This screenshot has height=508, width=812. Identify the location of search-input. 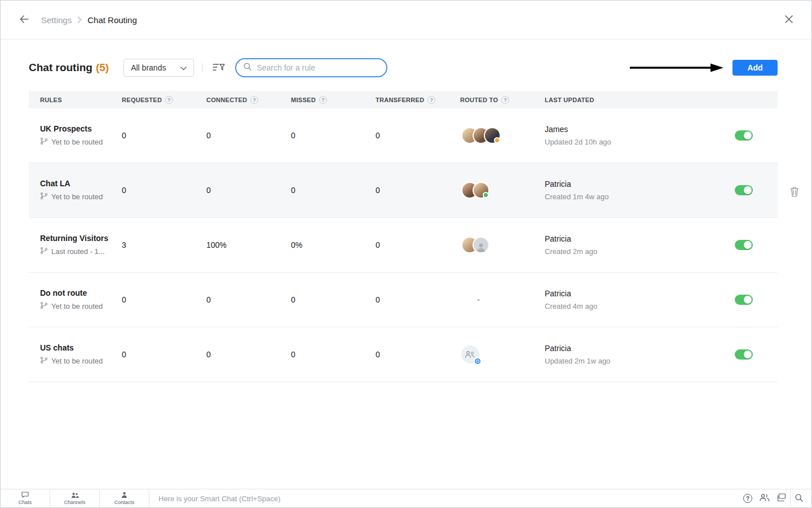
(318, 68).